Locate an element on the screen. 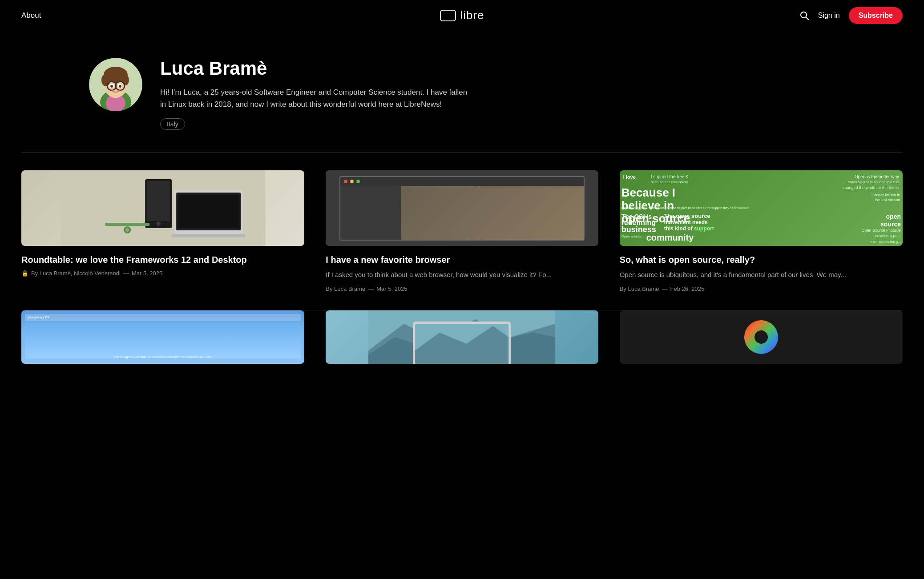 Image resolution: width=924 pixels, height=579 pixels. browser-content is located at coordinates (462, 213).